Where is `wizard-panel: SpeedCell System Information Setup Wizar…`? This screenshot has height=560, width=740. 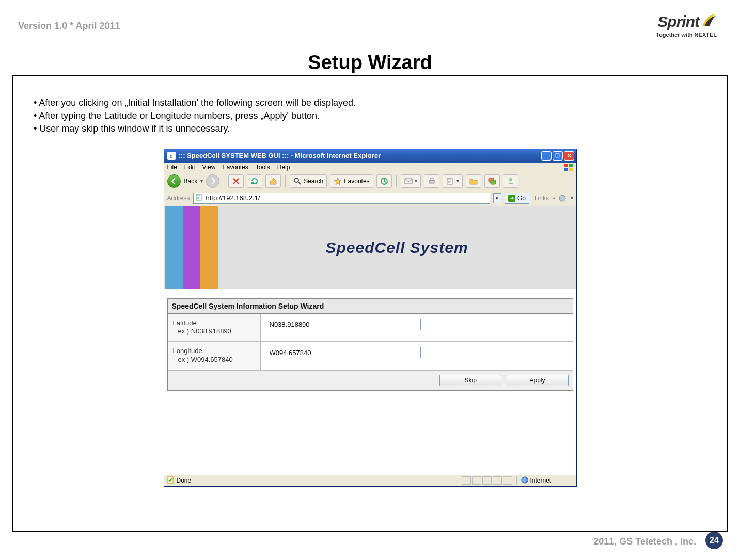
wizard-panel: SpeedCell System Information Setup Wizar… is located at coordinates (370, 345).